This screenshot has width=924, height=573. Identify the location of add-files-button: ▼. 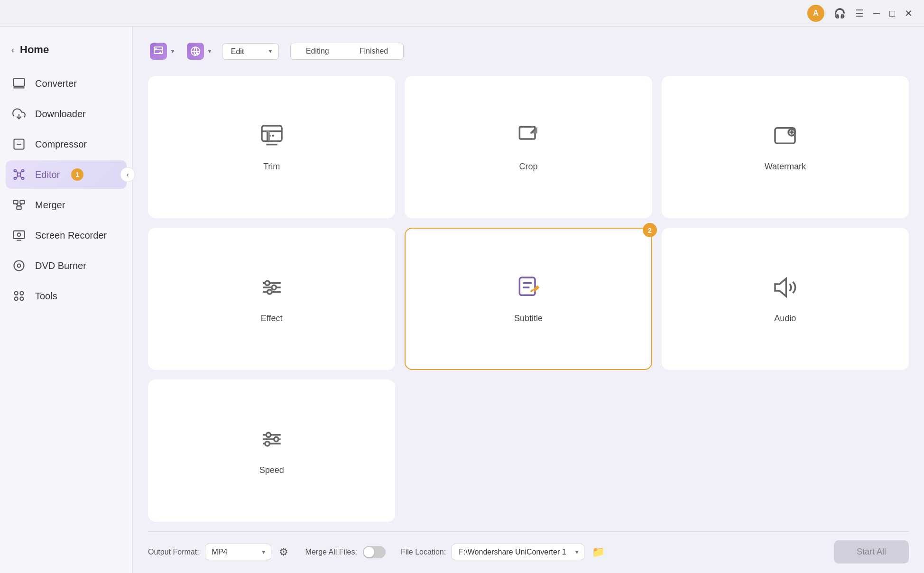
(163, 51).